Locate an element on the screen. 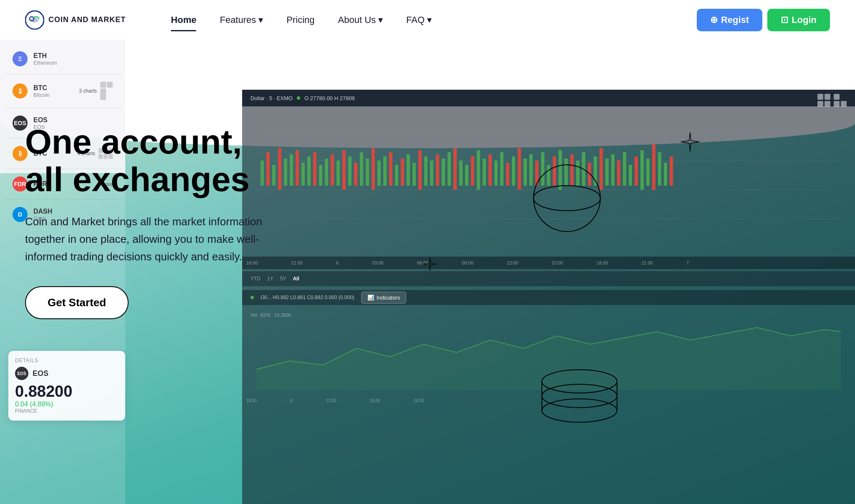 The height and width of the screenshot is (504, 855). eos-coin-name: EOS is located at coordinates (40, 374).